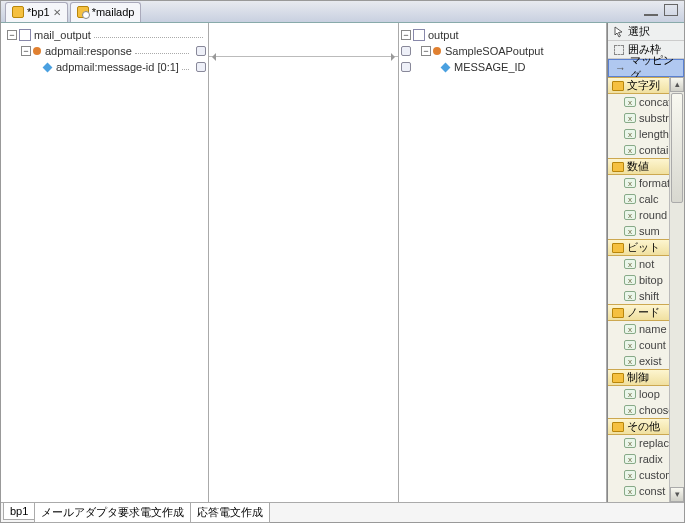 This screenshot has height=523, width=685. I want to click on item-label: shift, so click(649, 296).